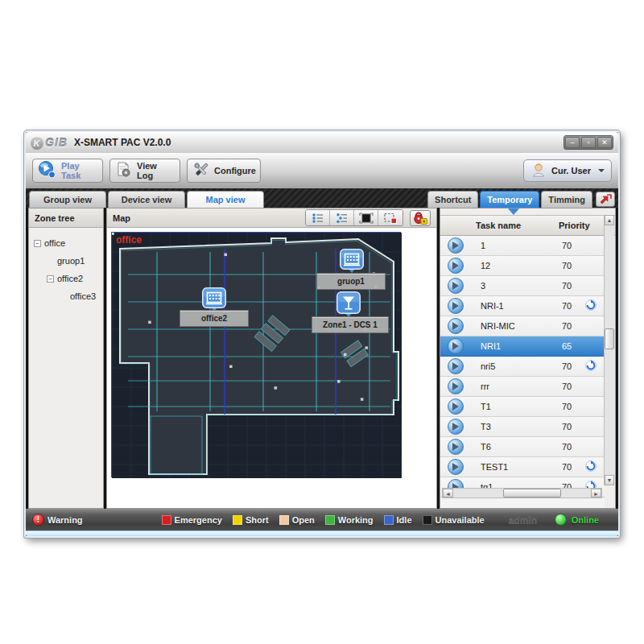 Image resolution: width=644 pixels, height=644 pixels. What do you see at coordinates (366, 217) in the screenshot?
I see `select-all-button` at bounding box center [366, 217].